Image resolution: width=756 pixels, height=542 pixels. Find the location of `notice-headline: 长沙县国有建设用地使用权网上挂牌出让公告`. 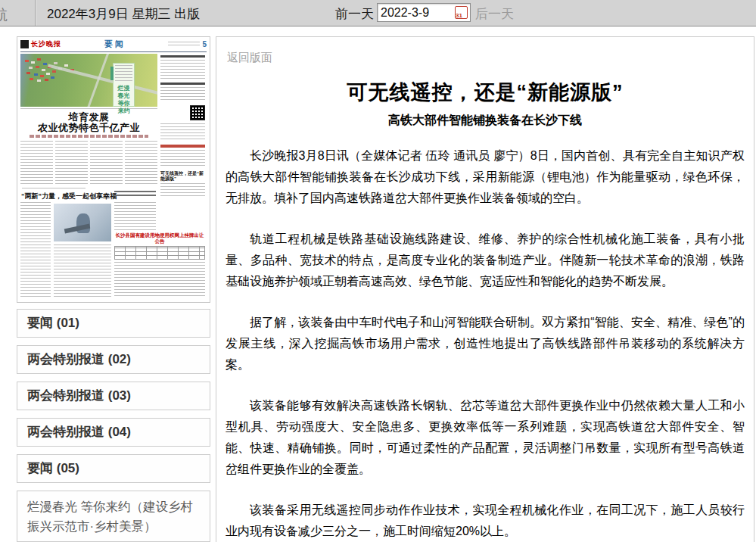

notice-headline: 长沙县国有建设用地使用权网上挂牌出让公告 is located at coordinates (160, 238).